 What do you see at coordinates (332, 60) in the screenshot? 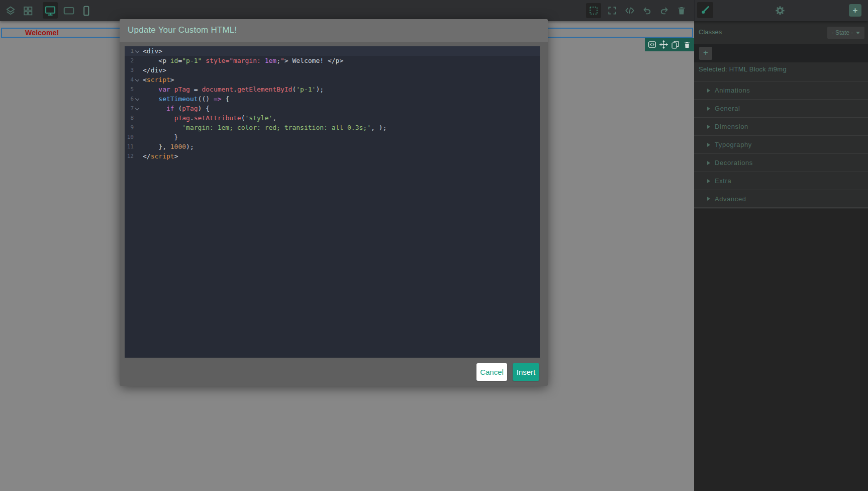
I see `code-line: 2 <p id="p-1" style="margin: 1em;"> Welc…` at bounding box center [332, 60].